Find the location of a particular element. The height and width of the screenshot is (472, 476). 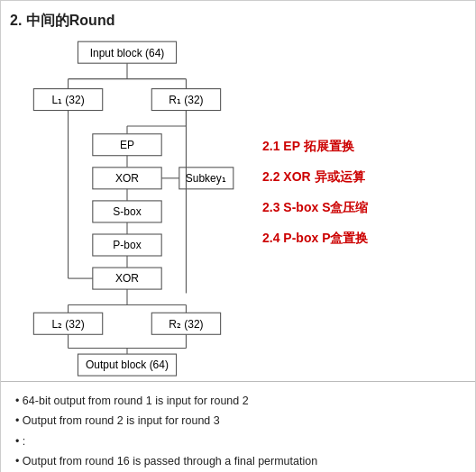

ep-label: EP is located at coordinates (127, 145).